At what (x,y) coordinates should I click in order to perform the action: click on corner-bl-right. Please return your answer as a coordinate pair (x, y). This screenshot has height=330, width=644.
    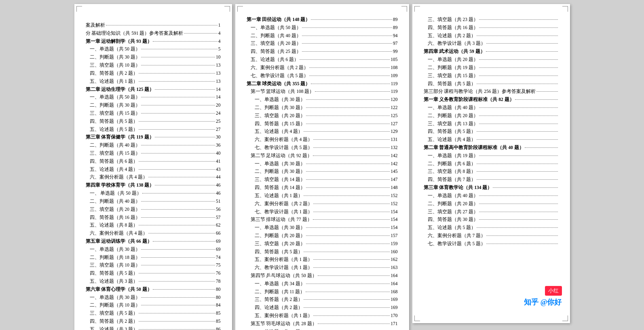
    Looking at the image, I should click on (417, 318).